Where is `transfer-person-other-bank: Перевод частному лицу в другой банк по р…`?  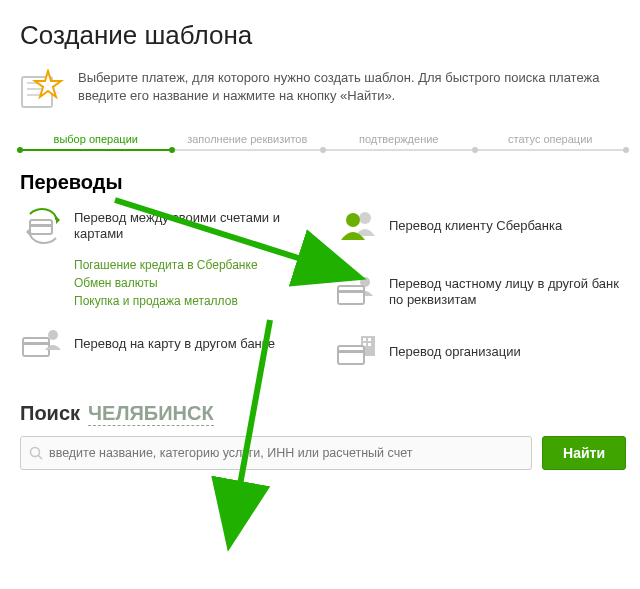 transfer-person-other-bank: Перевод частному лицу в другой банк по р… is located at coordinates (480, 292).